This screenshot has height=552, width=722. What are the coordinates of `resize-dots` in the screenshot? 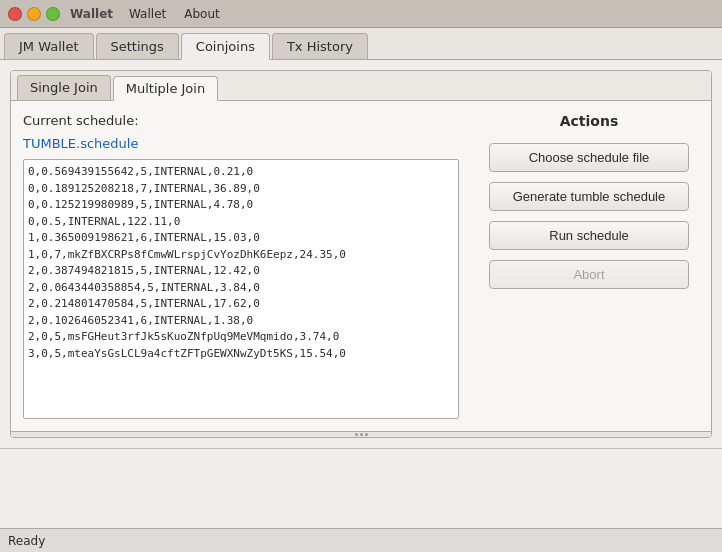 It's located at (362, 434).